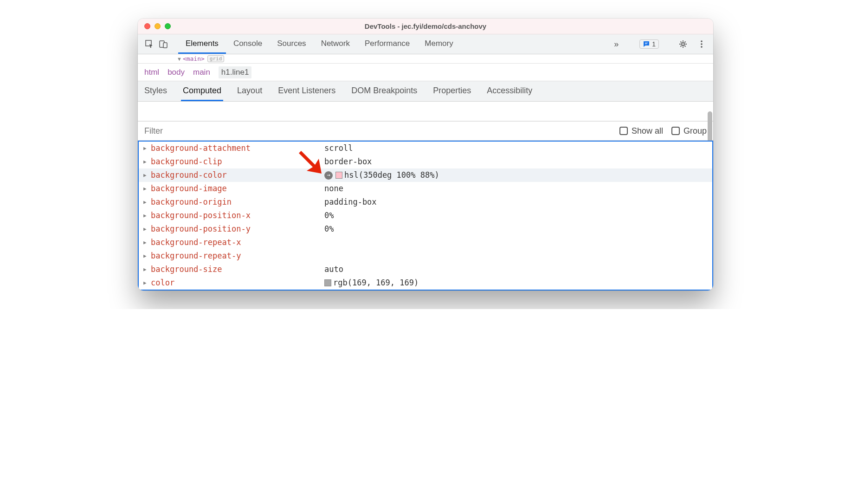  What do you see at coordinates (426, 72) in the screenshot?
I see `breadcrumb: htmlbodymainh1.line1` at bounding box center [426, 72].